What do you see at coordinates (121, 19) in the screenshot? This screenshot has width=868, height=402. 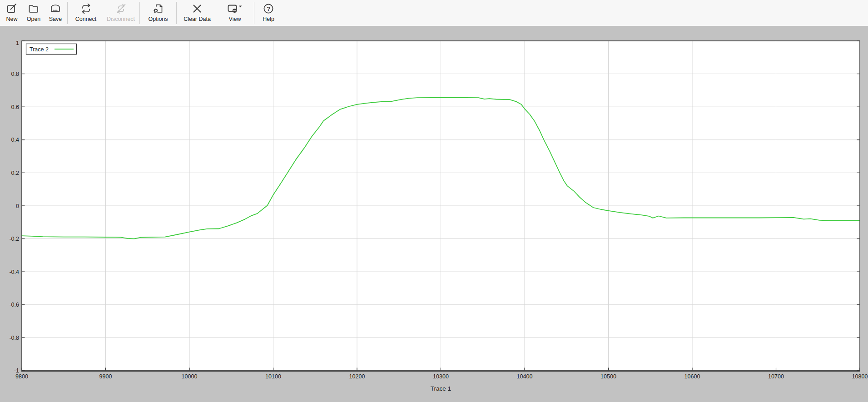 I see `disconnect-label: Disconnect` at bounding box center [121, 19].